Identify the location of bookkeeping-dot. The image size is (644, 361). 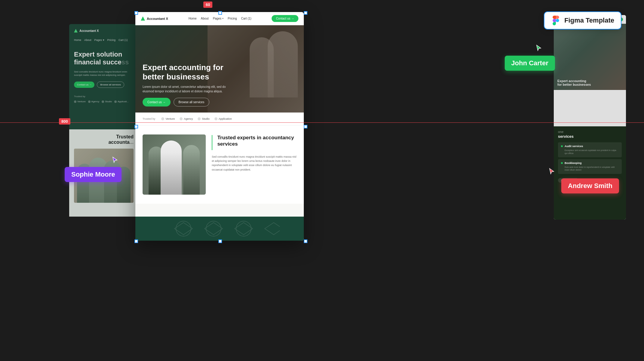
(562, 163).